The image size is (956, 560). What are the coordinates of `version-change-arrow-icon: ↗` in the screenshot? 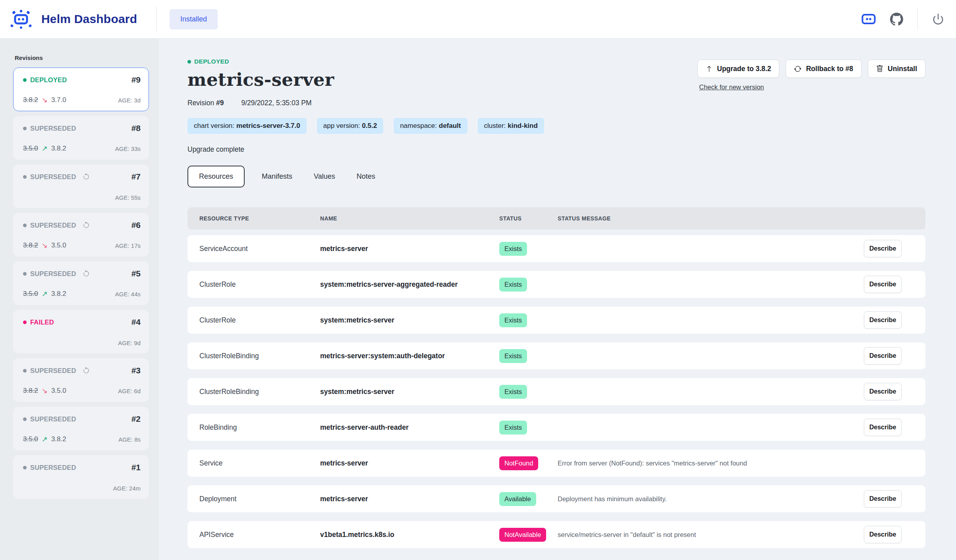 It's located at (44, 294).